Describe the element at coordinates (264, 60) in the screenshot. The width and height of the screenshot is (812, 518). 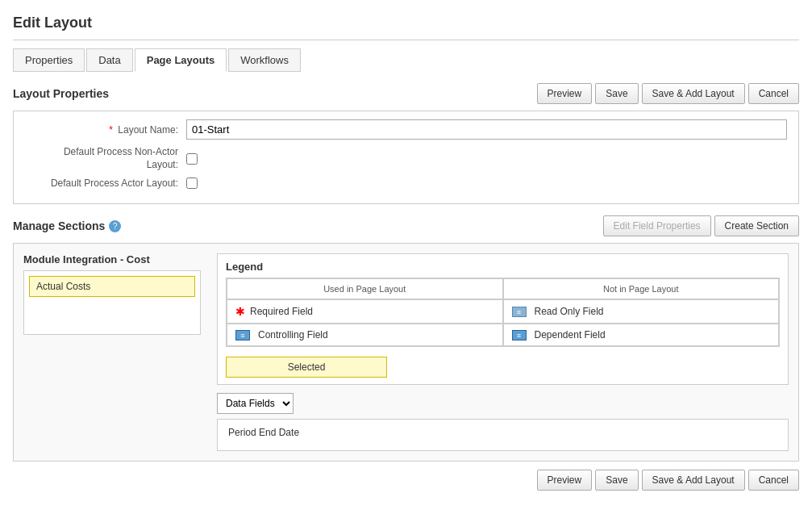
I see `tab-workflows: Workflows` at that location.